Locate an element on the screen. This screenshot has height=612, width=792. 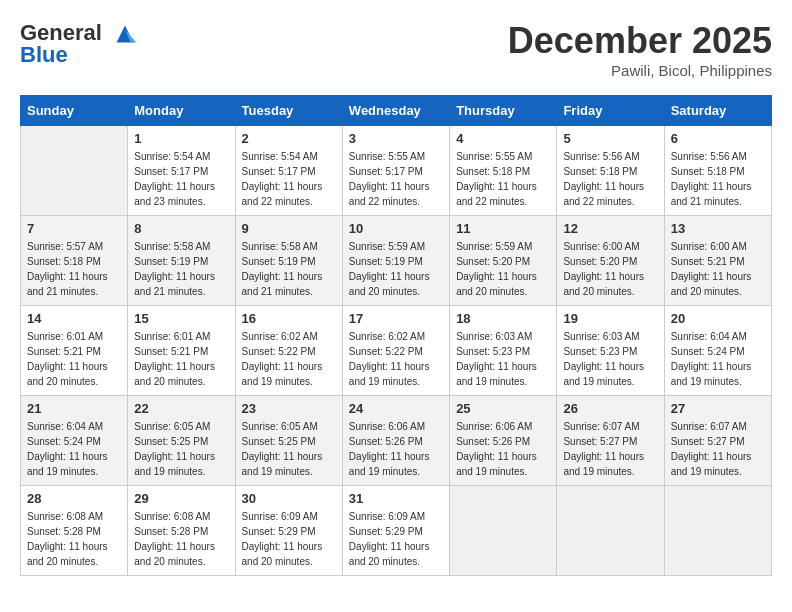
day-info: Sunrise: 6:01 AMSunset: 5:21 PMDaylight:… is located at coordinates (181, 359).